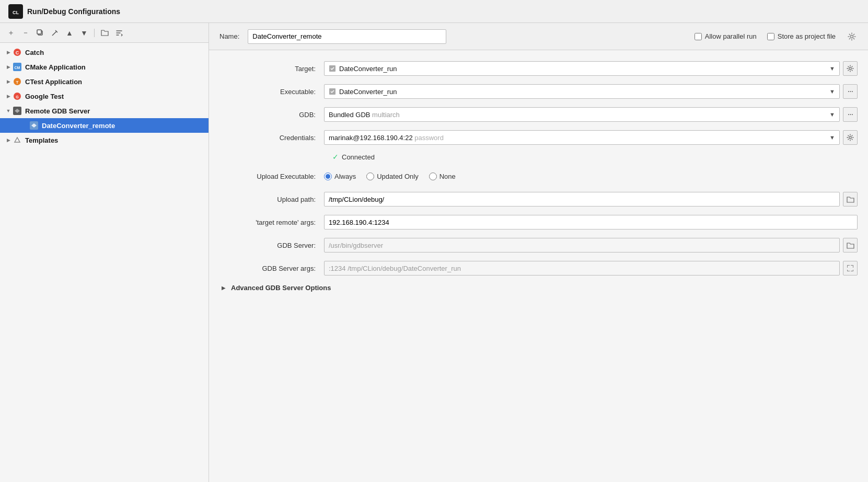  Describe the element at coordinates (8, 111) in the screenshot. I see `chevron-icon: ▼` at that location.